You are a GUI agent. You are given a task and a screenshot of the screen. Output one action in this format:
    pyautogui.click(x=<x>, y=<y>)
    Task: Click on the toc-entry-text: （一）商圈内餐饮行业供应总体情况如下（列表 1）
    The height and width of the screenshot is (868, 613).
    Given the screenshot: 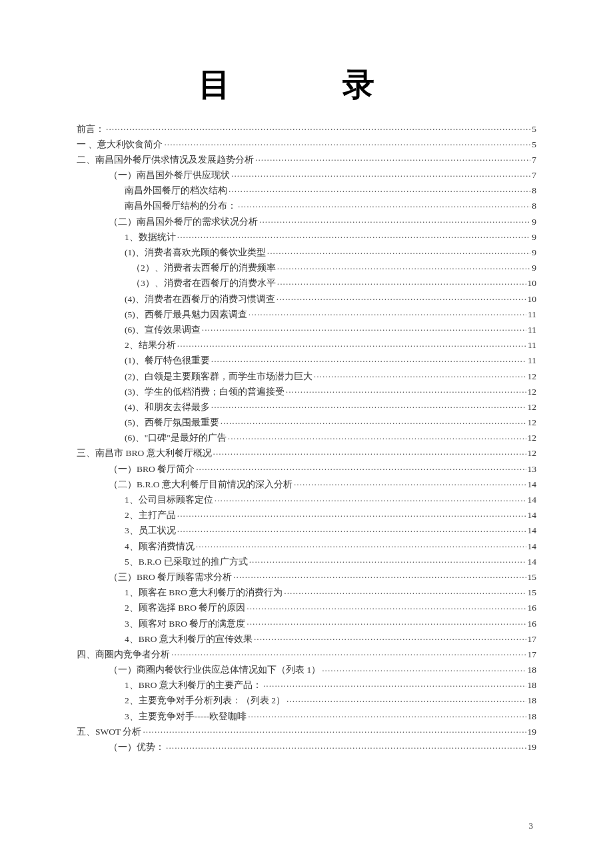 What is the action you would take?
    pyautogui.click(x=215, y=670)
    